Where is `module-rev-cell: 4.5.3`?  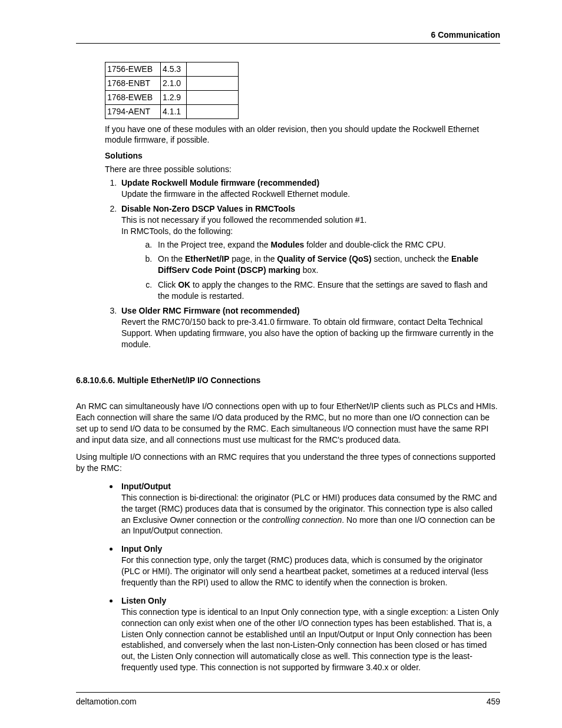
module-rev-cell: 4.5.3 is located at coordinates (174, 70).